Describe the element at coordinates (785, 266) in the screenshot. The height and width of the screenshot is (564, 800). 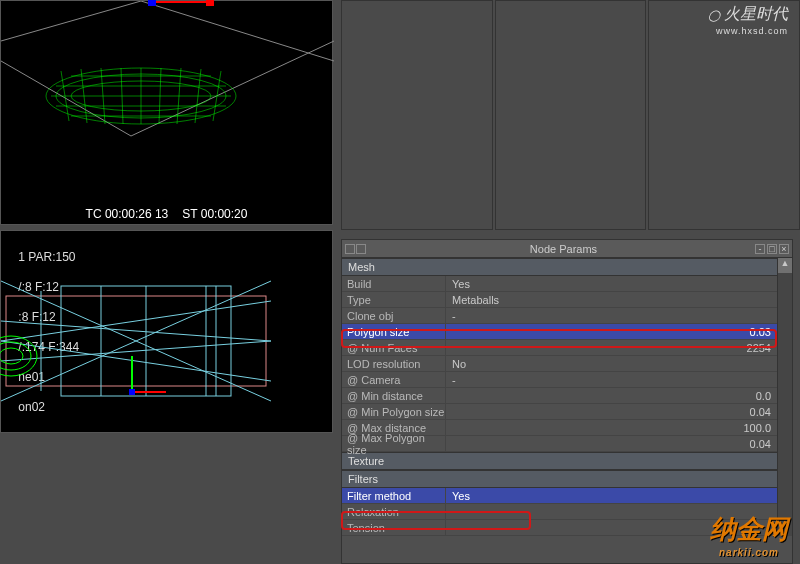
I see `scroll-up-icon: ▲` at that location.